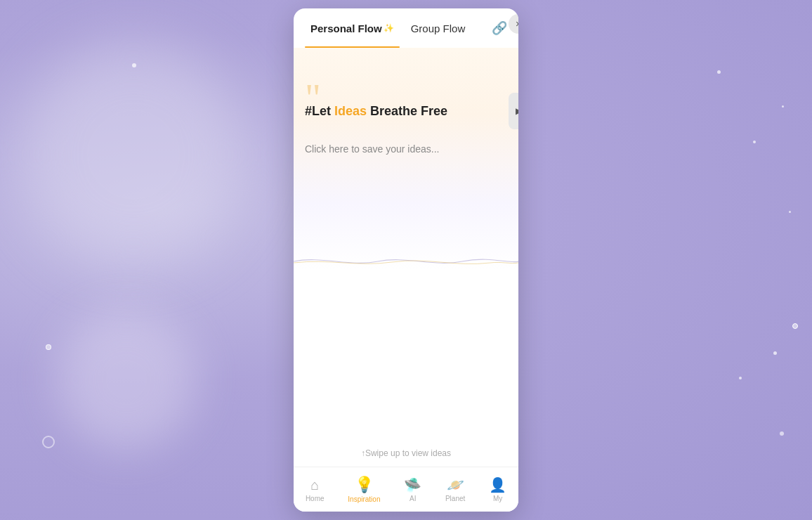  I want to click on swipe-hint-text: ↑Swipe up to view ideas, so click(406, 453).